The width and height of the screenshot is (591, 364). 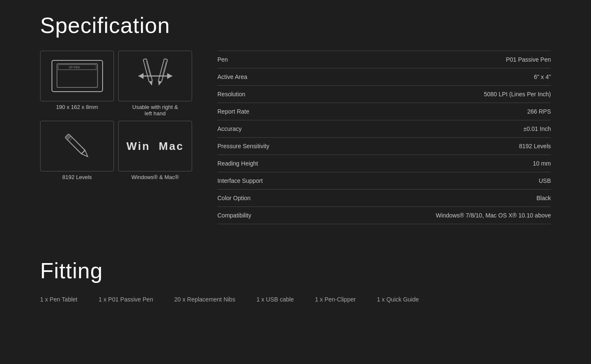 What do you see at coordinates (398, 299) in the screenshot?
I see `fitting-item: 1 x Quick Guide` at bounding box center [398, 299].